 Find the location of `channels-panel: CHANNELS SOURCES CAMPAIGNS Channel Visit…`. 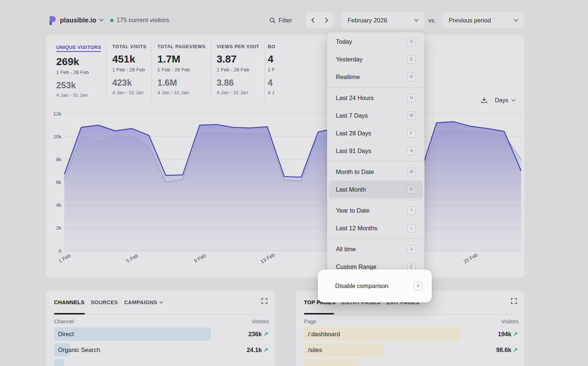

channels-panel: CHANNELS SOURCES CAMPAIGNS Channel Visit… is located at coordinates (160, 328).